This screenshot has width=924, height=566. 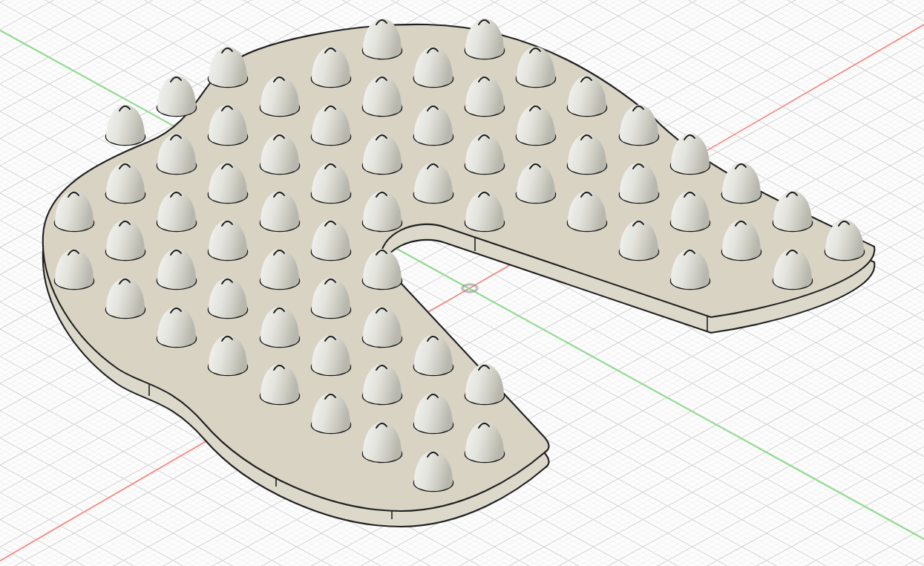 What do you see at coordinates (462, 5) in the screenshot?
I see `grid-minor-line` at bounding box center [462, 5].